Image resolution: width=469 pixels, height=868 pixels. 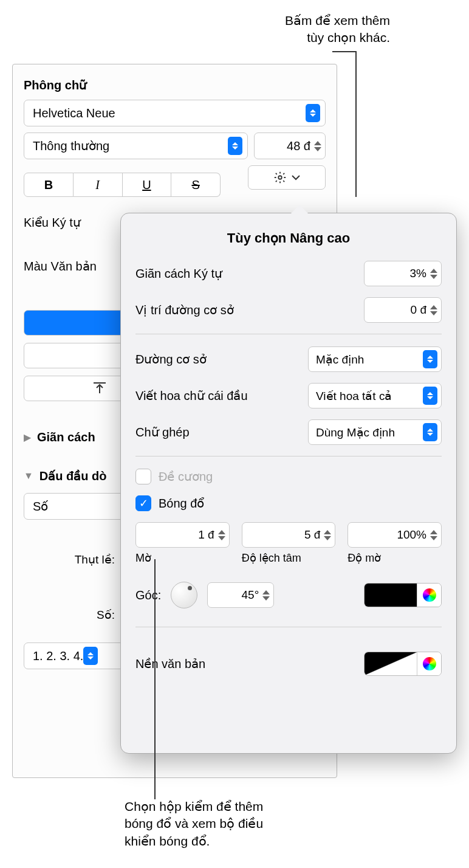 What do you see at coordinates (369, 396) in the screenshot?
I see `caps-value: Viết hoa tất cả` at bounding box center [369, 396].